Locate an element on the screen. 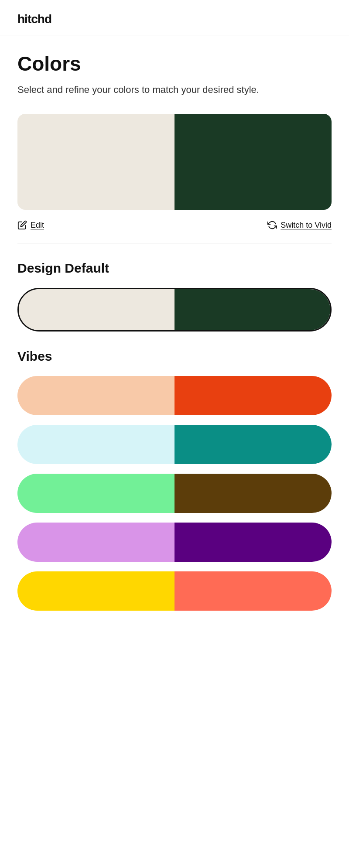 This screenshot has width=349, height=868. vibe-4-right is located at coordinates (253, 542).